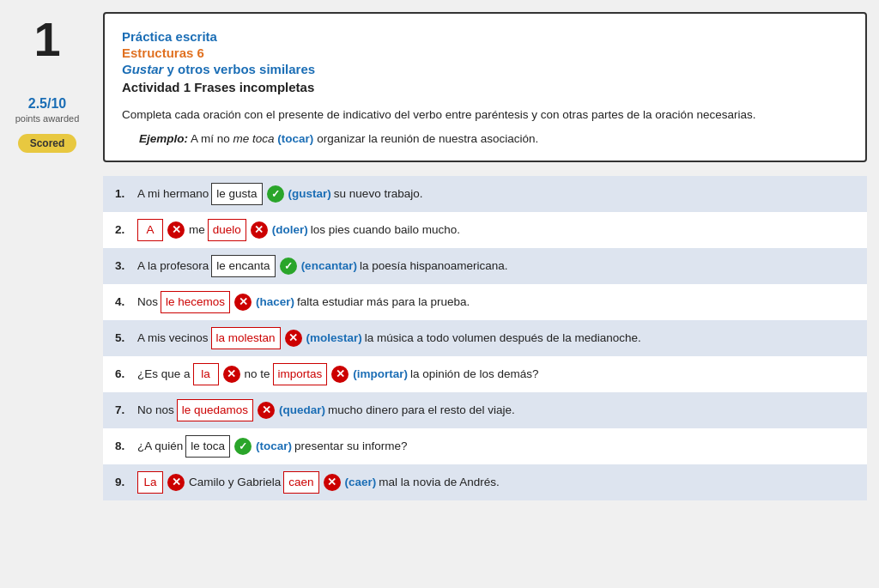 The width and height of the screenshot is (879, 588). Describe the element at coordinates (295, 139) in the screenshot. I see `example-verb: (tocar)` at that location.